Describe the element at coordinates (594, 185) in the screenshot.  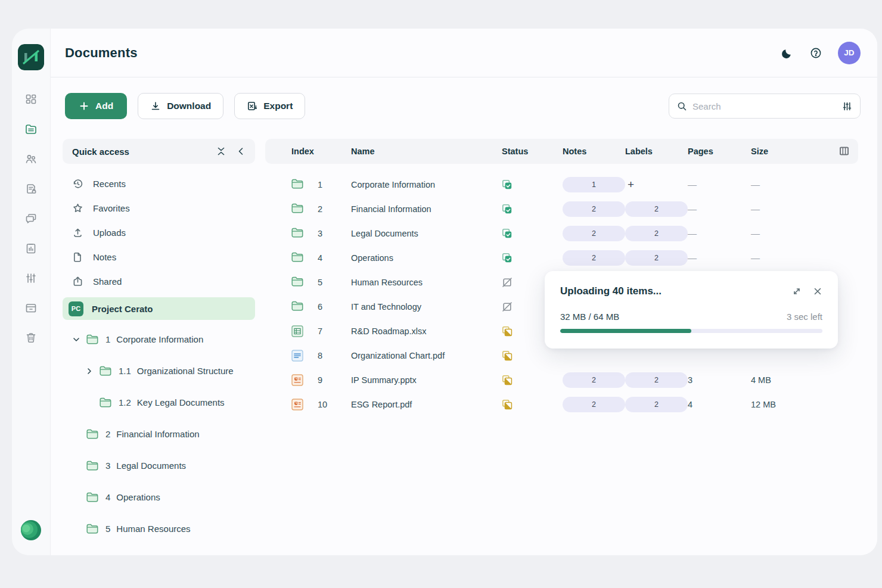
I see `count-badge: 1` at that location.